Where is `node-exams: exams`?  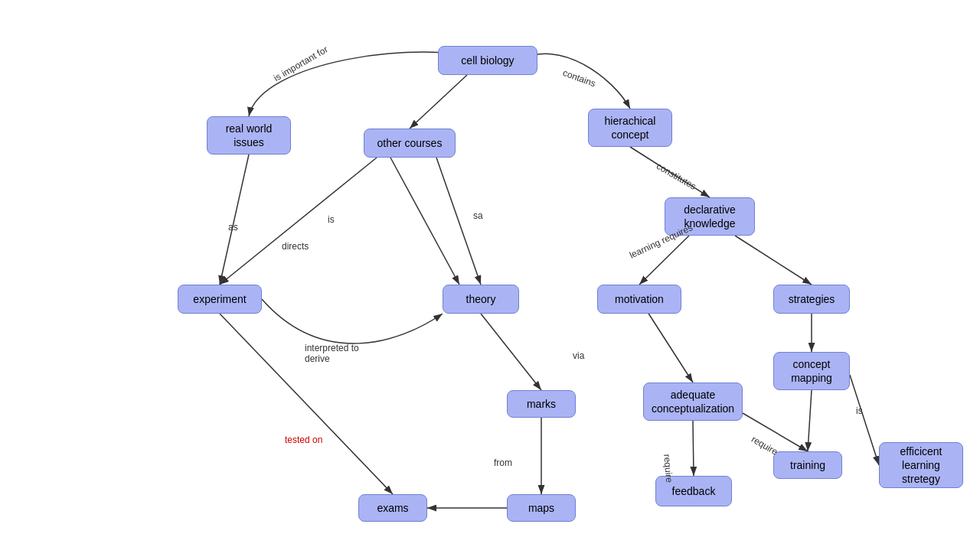
node-exams: exams is located at coordinates (393, 508).